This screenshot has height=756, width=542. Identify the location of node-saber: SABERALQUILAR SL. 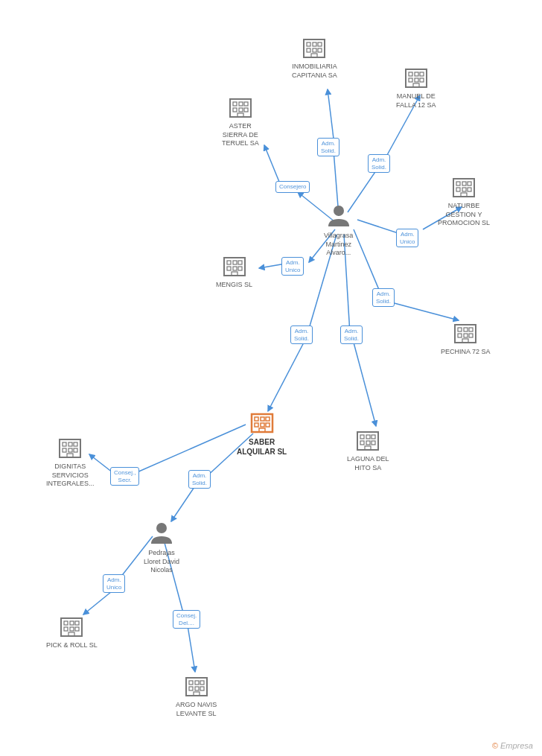
(262, 432).